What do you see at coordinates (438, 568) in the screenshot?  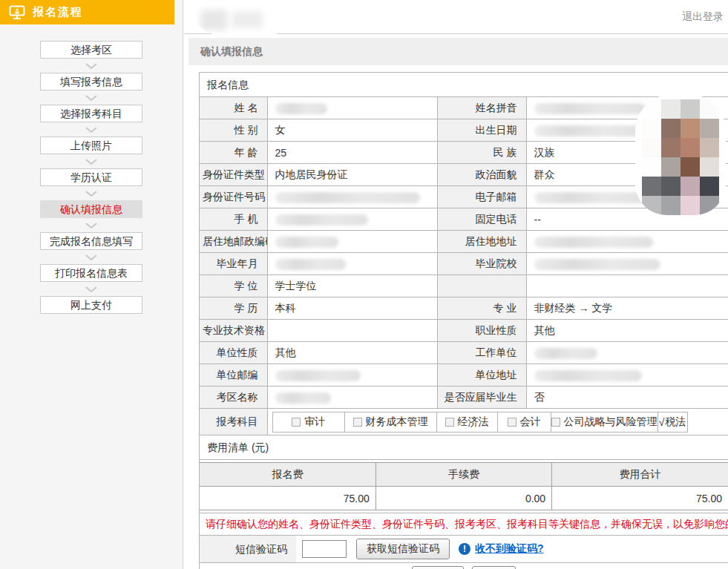 I see `previous-step-button: 上一步` at bounding box center [438, 568].